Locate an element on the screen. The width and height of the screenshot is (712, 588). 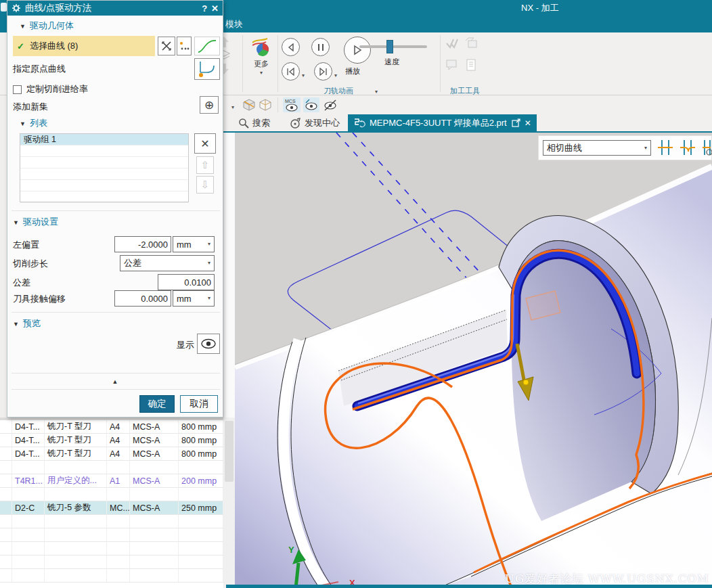
dialog-collapse-toggle: ▲ is located at coordinates (115, 382).